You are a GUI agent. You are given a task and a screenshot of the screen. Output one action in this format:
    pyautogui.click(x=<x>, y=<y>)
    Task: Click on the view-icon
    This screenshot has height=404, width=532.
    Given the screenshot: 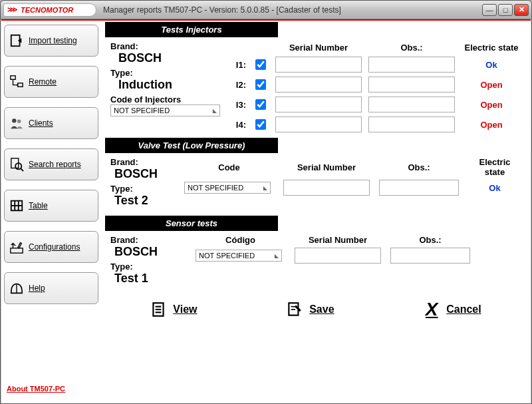 What is the action you would take?
    pyautogui.click(x=158, y=309)
    